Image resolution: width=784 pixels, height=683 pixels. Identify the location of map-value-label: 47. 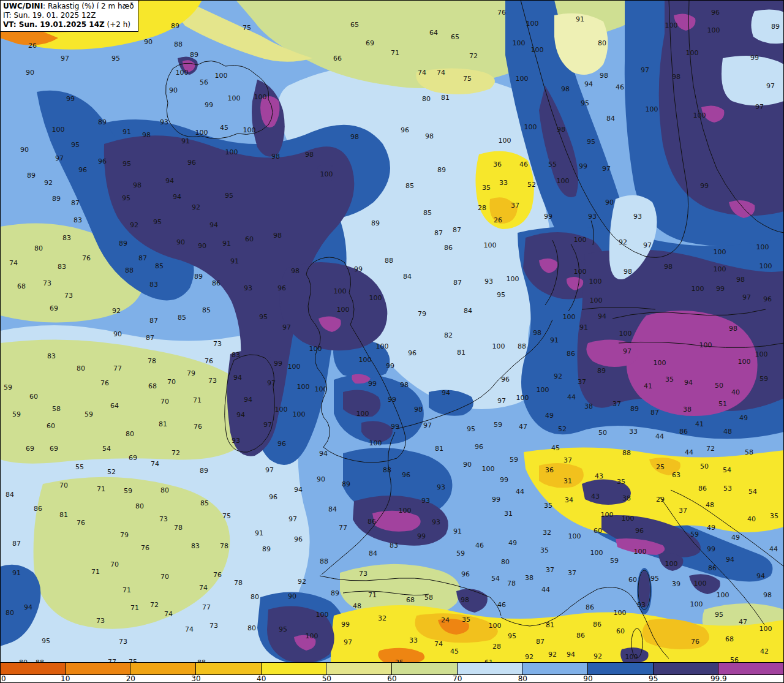
(523, 426).